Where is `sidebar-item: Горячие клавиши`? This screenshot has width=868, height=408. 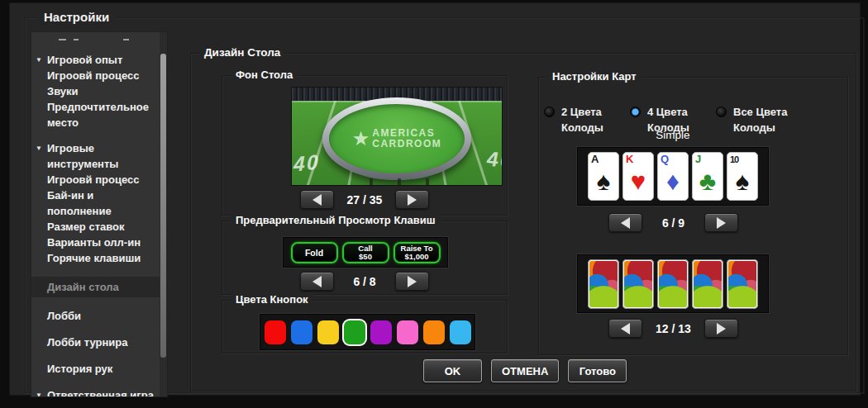
sidebar-item: Горячие клавиши is located at coordinates (96, 258).